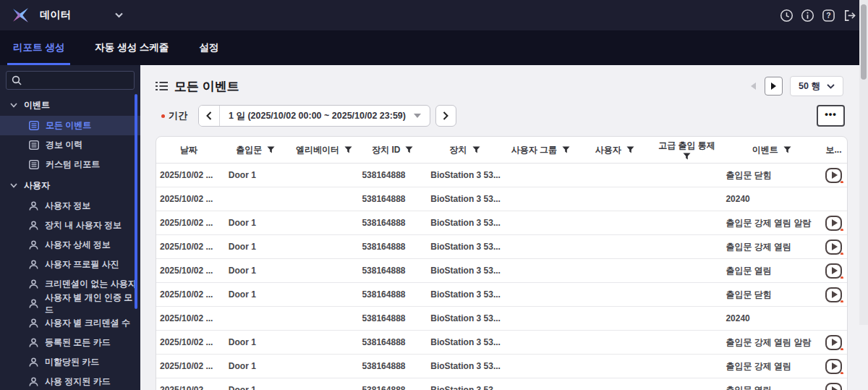  Describe the element at coordinates (807, 15) in the screenshot. I see `info-icon` at that location.